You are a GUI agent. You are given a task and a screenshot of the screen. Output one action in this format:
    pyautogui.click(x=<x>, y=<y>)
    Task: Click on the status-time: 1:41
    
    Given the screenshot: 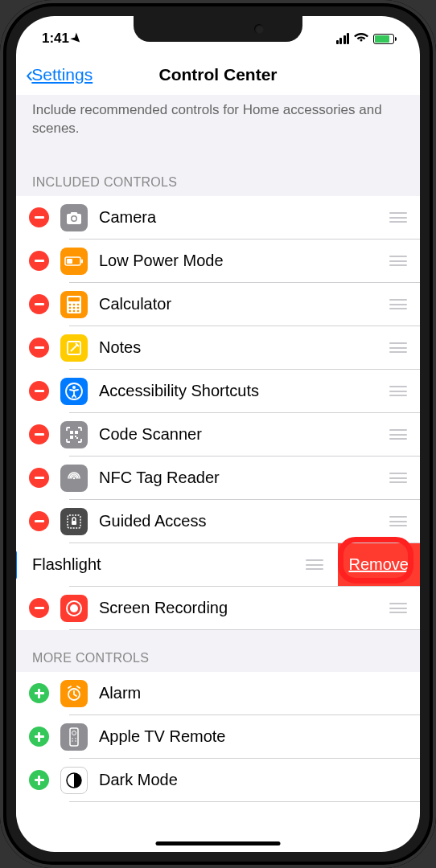 What is the action you would take?
    pyautogui.click(x=56, y=39)
    